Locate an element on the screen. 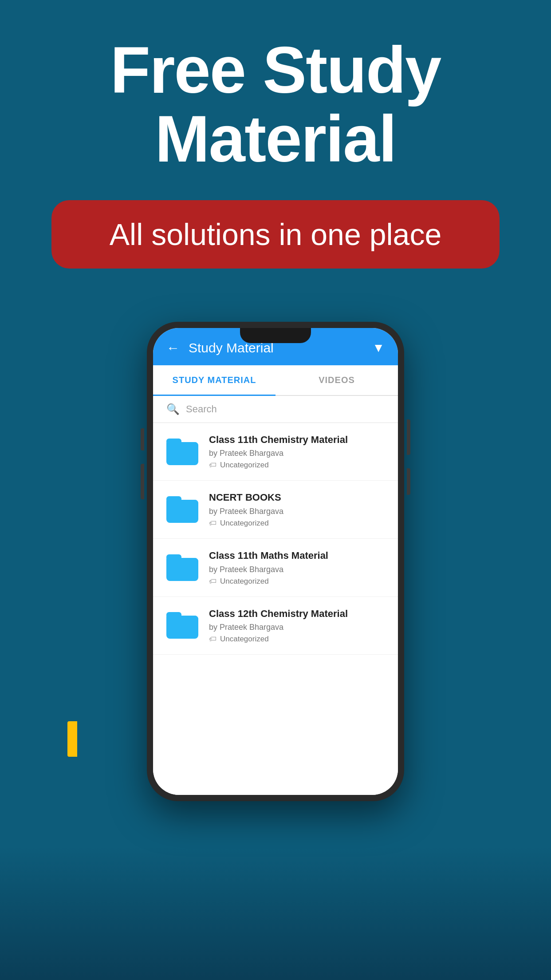  hero-title: Free Study Material is located at coordinates (276, 105).